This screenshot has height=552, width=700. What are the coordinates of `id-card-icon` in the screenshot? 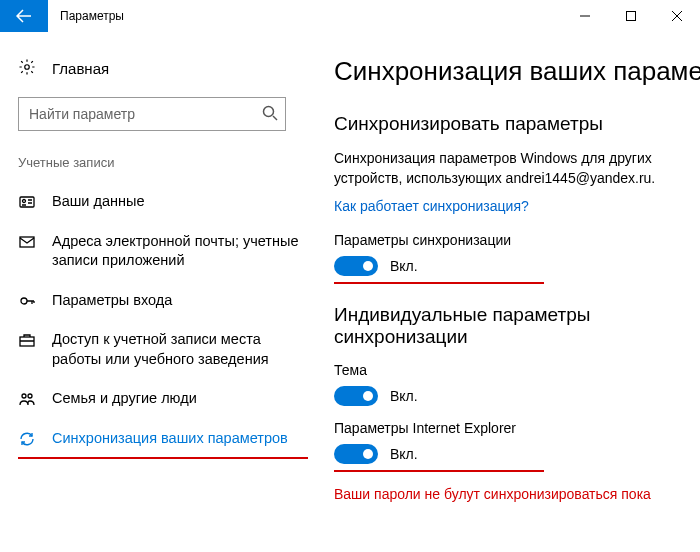 It's located at (27, 201).